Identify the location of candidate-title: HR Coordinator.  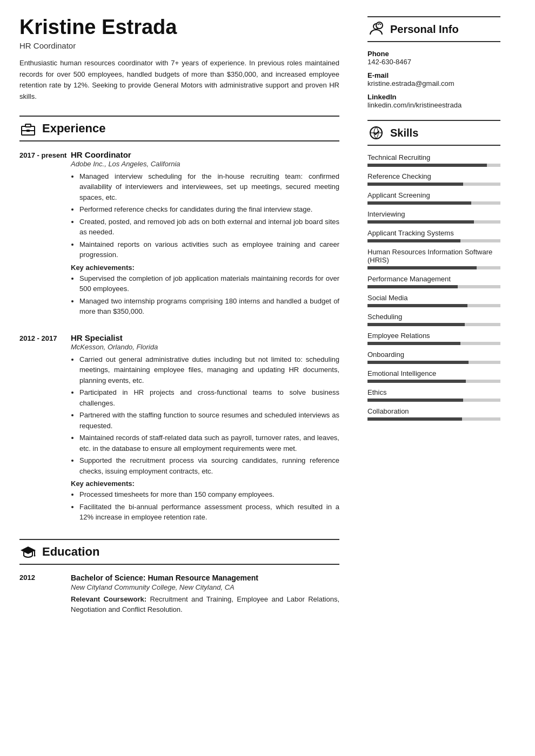
(179, 45).